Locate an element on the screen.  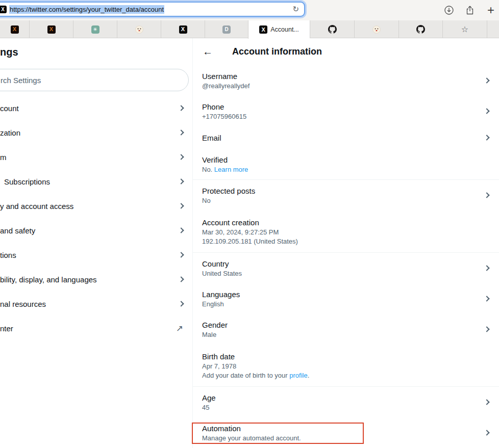
tab-chatgpt: ✳ is located at coordinates (95, 30).